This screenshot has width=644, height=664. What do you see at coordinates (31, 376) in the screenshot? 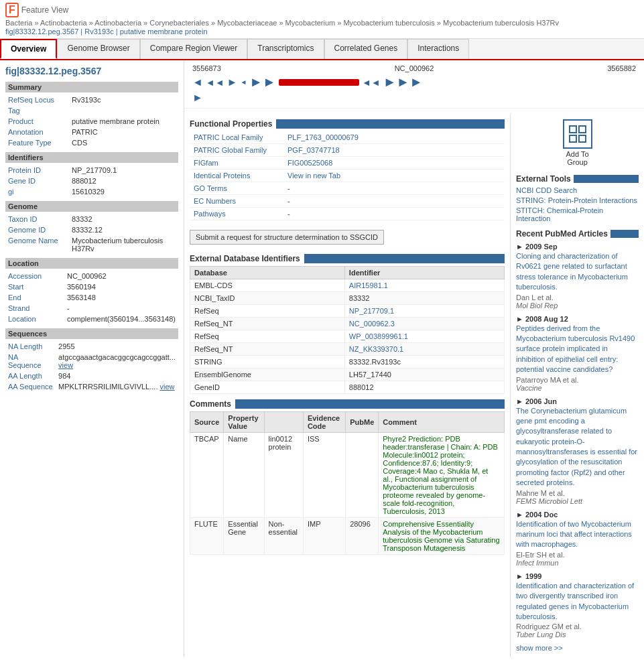
I see `prop-label: AA Length` at bounding box center [31, 376].